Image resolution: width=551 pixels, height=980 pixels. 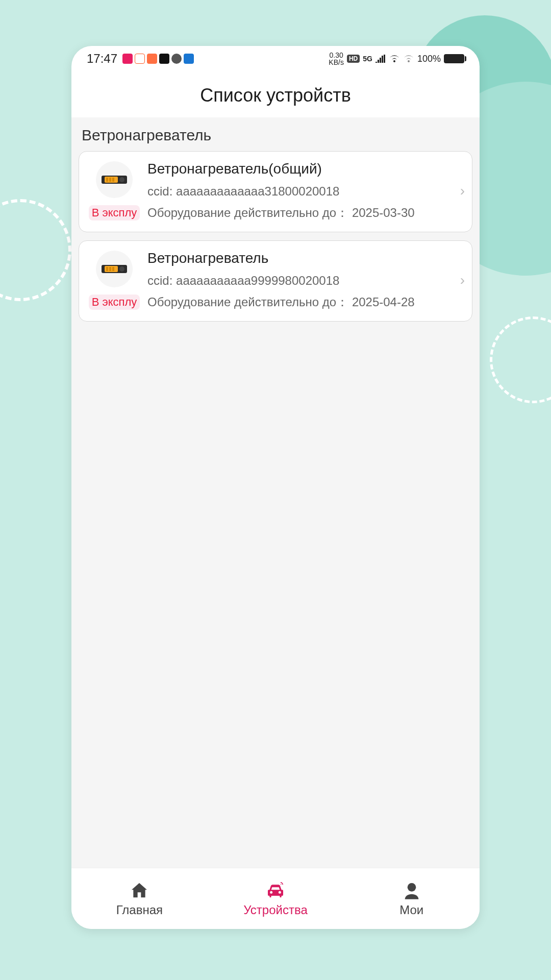 I want to click on nav-home: Главная, so click(x=140, y=898).